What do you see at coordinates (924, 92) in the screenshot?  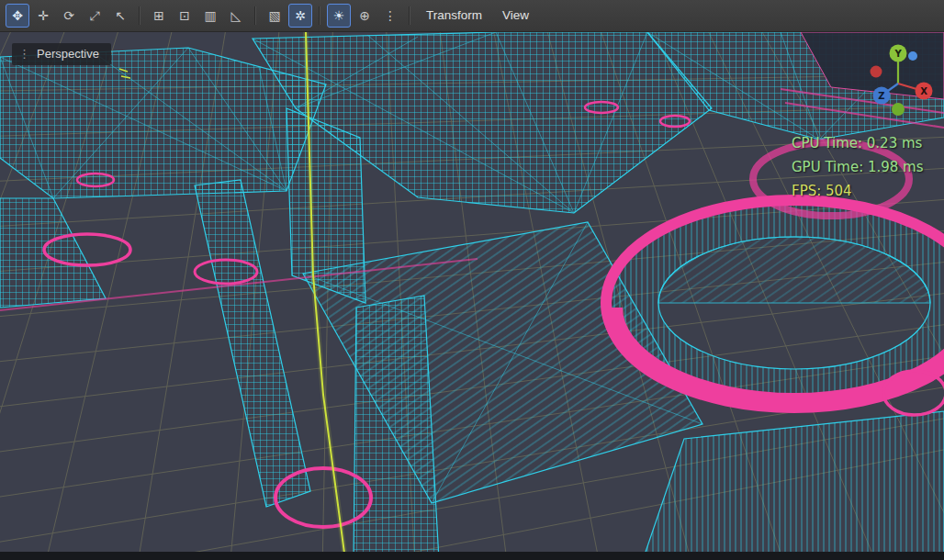 I see `axis-x-label: X` at bounding box center [924, 92].